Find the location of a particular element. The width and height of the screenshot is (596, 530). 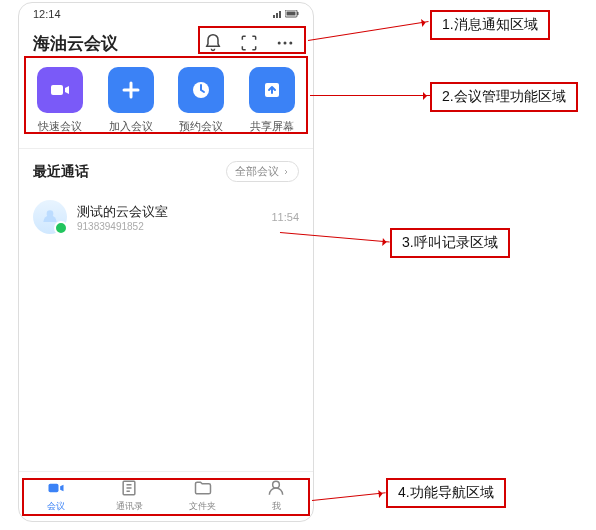

recent-title: 最近通话 is located at coordinates (61, 172).